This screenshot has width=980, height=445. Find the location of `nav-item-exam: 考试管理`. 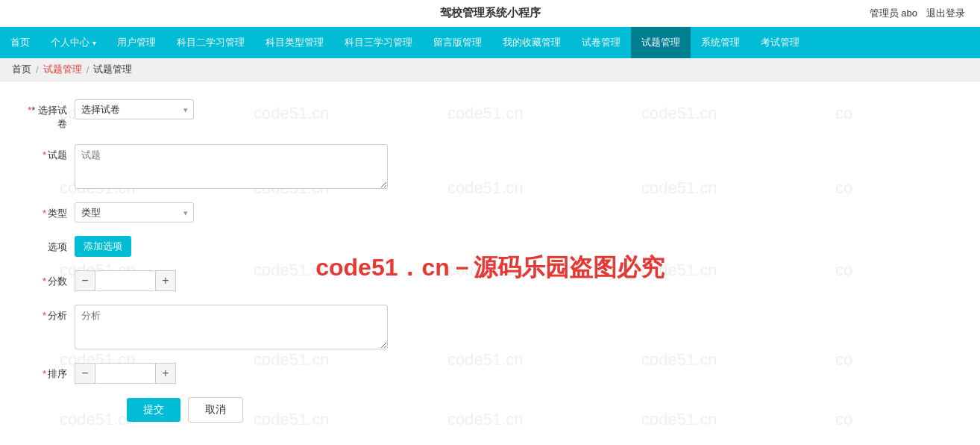

nav-item-exam: 考试管理 is located at coordinates (780, 43).